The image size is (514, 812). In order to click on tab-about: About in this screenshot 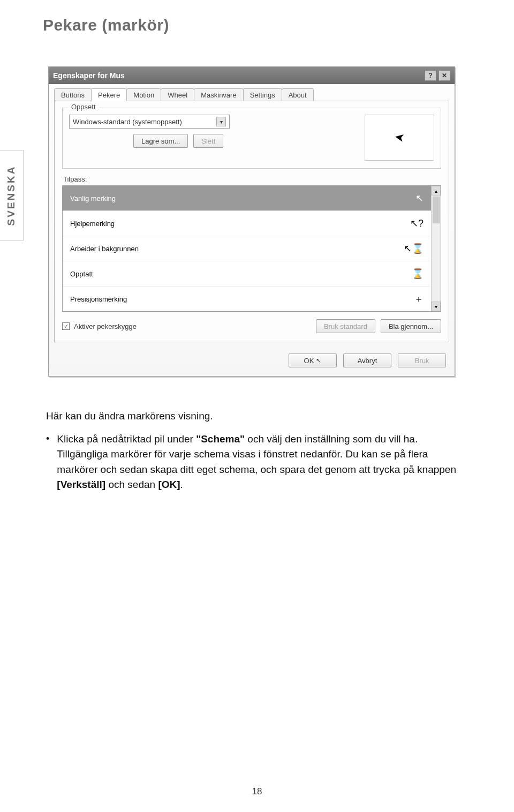, I will do `click(298, 95)`.